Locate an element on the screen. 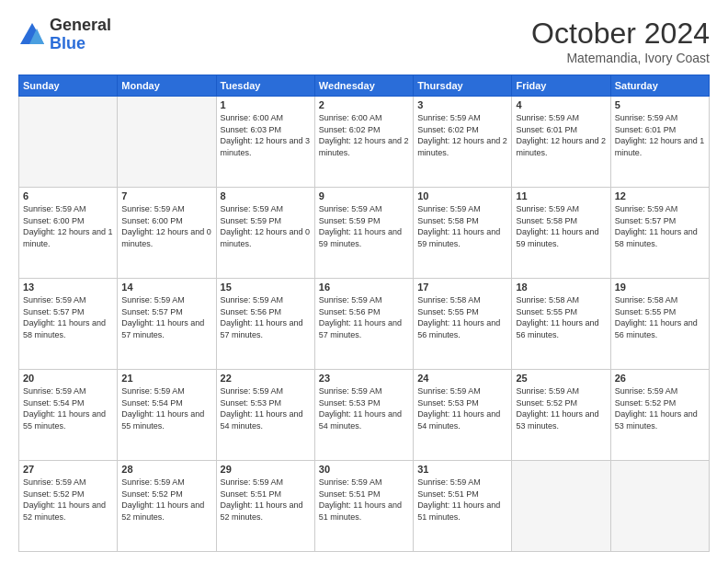  logo-blue: Blue is located at coordinates (81, 44).